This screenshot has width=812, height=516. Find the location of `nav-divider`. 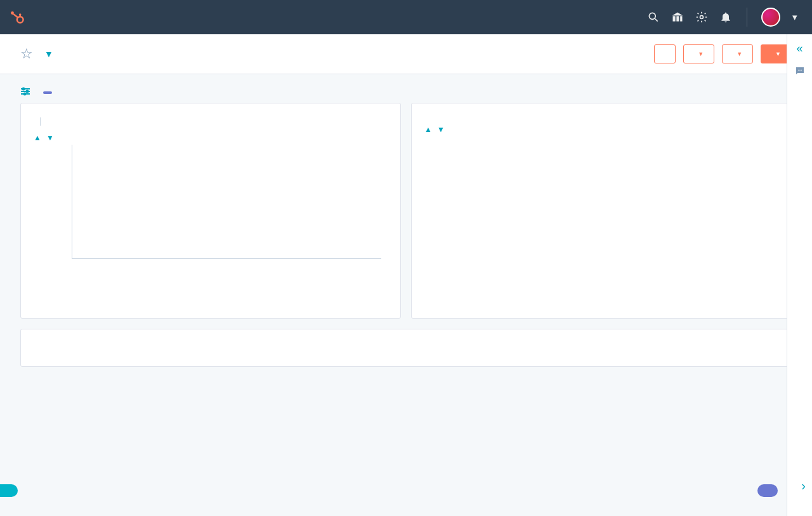

nav-divider is located at coordinates (747, 17).